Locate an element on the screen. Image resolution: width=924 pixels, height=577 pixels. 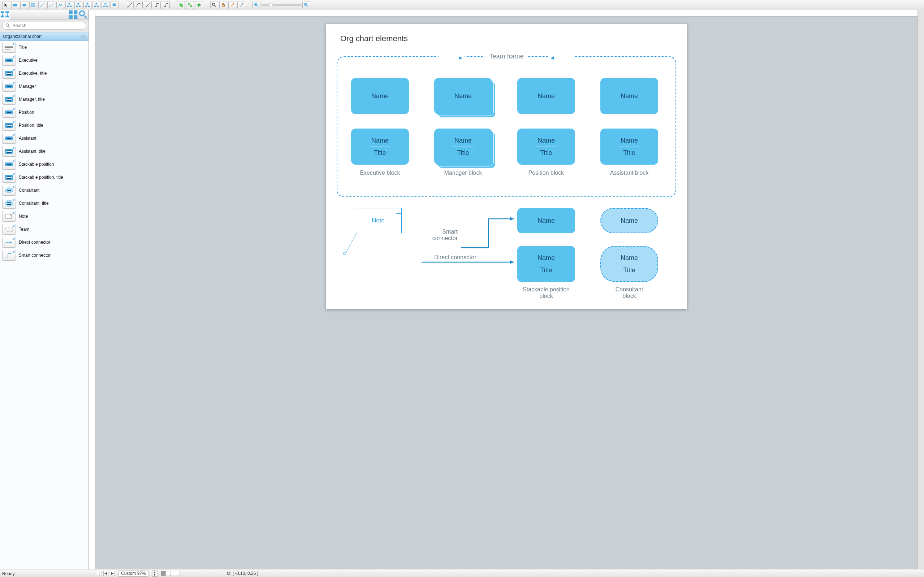
rectangle-button is located at coordinates (15, 5).